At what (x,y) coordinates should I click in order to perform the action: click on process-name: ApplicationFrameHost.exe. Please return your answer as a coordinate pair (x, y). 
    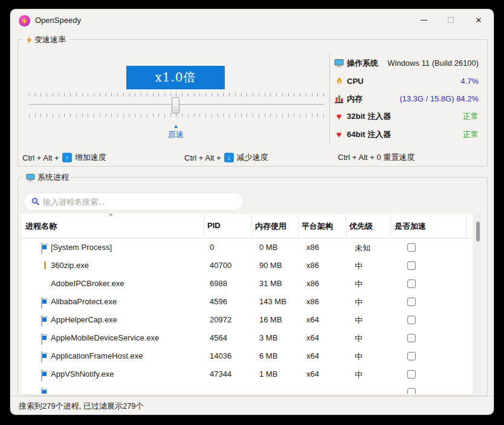
    Looking at the image, I should click on (97, 356).